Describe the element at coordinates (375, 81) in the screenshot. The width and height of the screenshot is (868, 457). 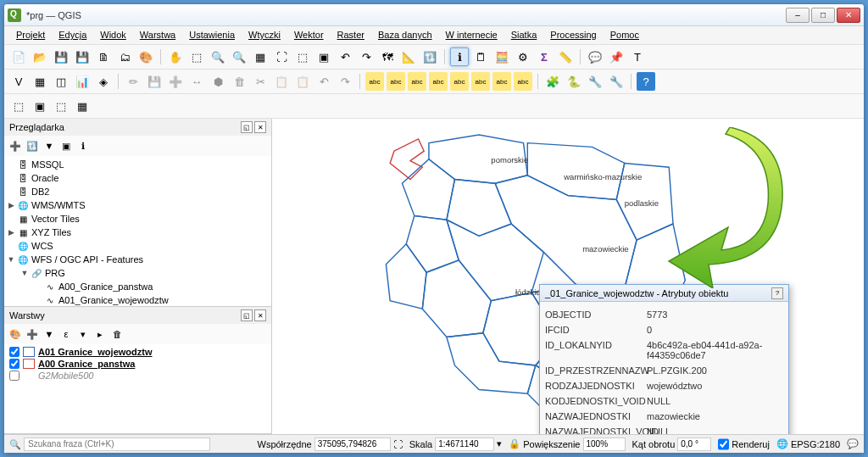
I see `label1-icon: abc` at that location.